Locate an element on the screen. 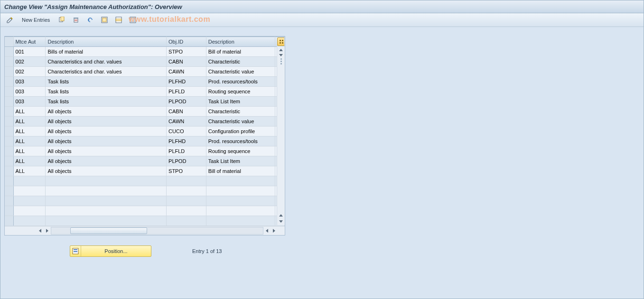 Image resolution: width=644 pixels, height=299 pixels. scroll-left-icon is located at coordinates (40, 231).